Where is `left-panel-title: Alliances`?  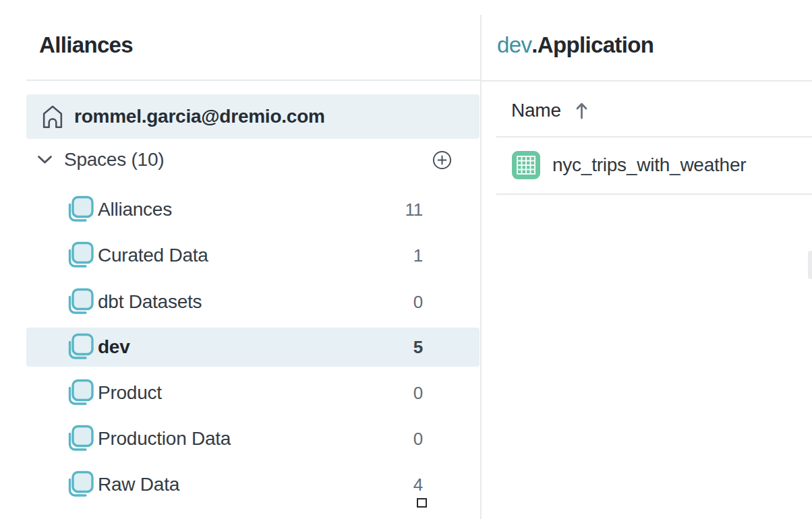
left-panel-title: Alliances is located at coordinates (86, 45).